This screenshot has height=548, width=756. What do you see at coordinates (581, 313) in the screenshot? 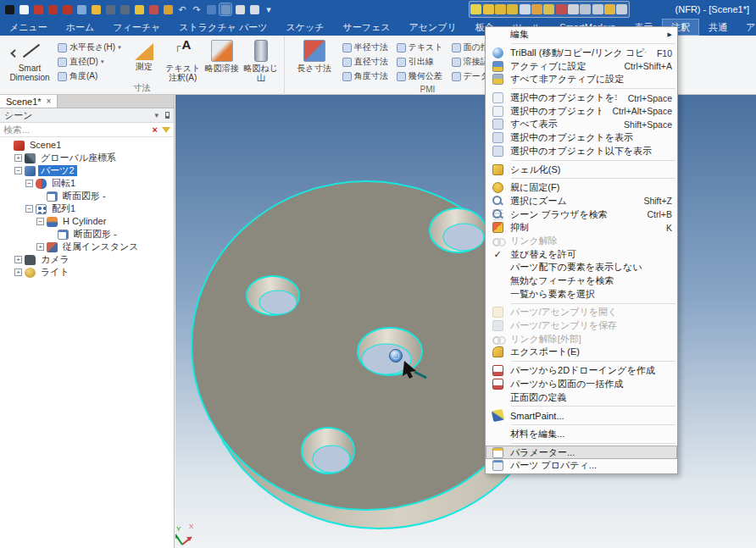
I see `menu-item-パーツ/アセンブリを開く: パーツ/アセンブリを開く` at bounding box center [581, 313].